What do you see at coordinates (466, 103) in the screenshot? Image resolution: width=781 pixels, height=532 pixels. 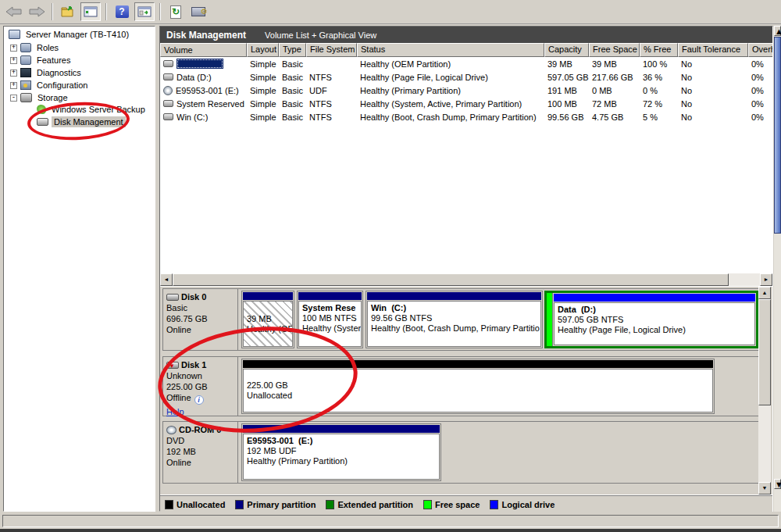 I see `volume-row-system-reserved: System Reserved Simple Basic NTFS Health…` at bounding box center [466, 103].